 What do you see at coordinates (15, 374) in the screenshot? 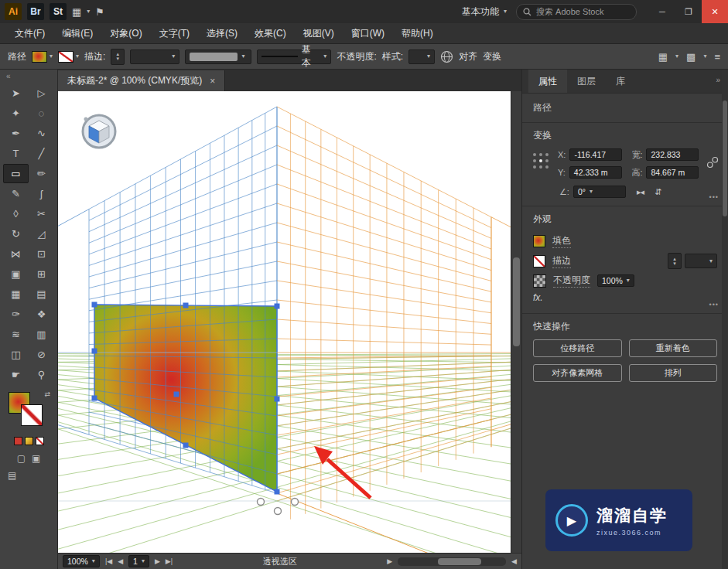
I see `hand-tool: ☛` at bounding box center [15, 374].